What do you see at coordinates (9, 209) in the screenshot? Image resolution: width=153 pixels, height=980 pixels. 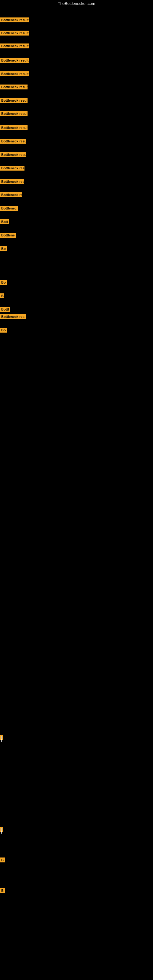 I see `bottleneck-badge-row: Bottlenec` at bounding box center [9, 209].